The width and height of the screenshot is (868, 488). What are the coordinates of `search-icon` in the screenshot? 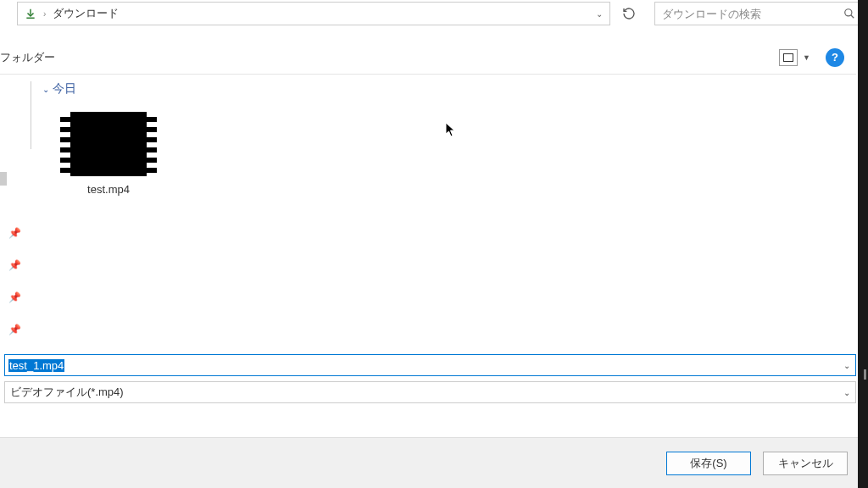 It's located at (849, 14).